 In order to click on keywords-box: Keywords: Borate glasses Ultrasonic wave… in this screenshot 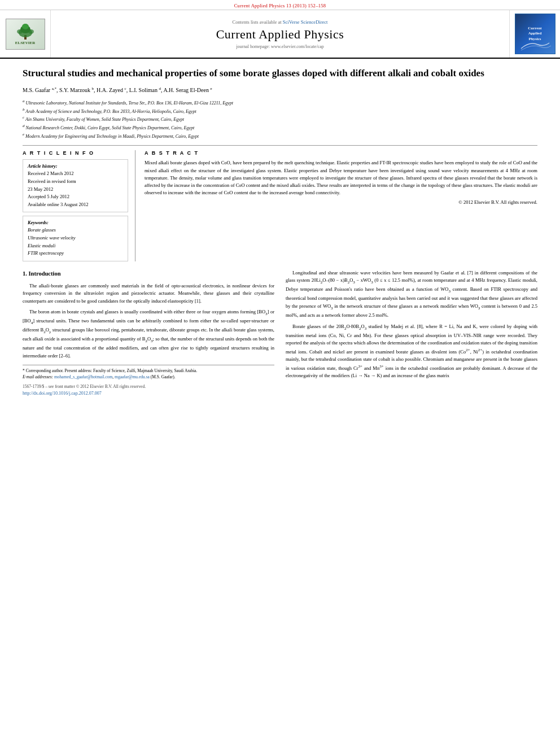, I will do `click(76, 238)`.